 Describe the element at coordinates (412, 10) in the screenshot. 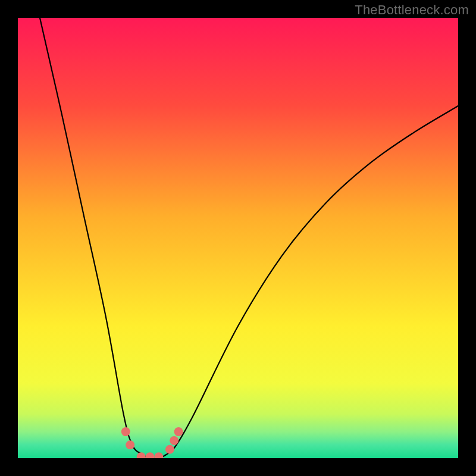

I see `watermark: TheBottleneck.com` at that location.